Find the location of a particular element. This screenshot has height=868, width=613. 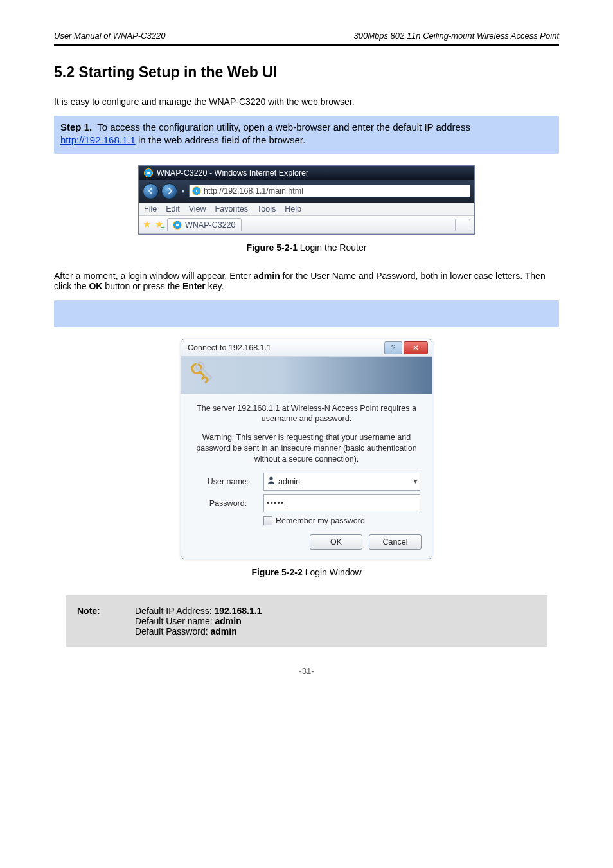

figure-1-caption-text: Login the Router is located at coordinates (332, 248).